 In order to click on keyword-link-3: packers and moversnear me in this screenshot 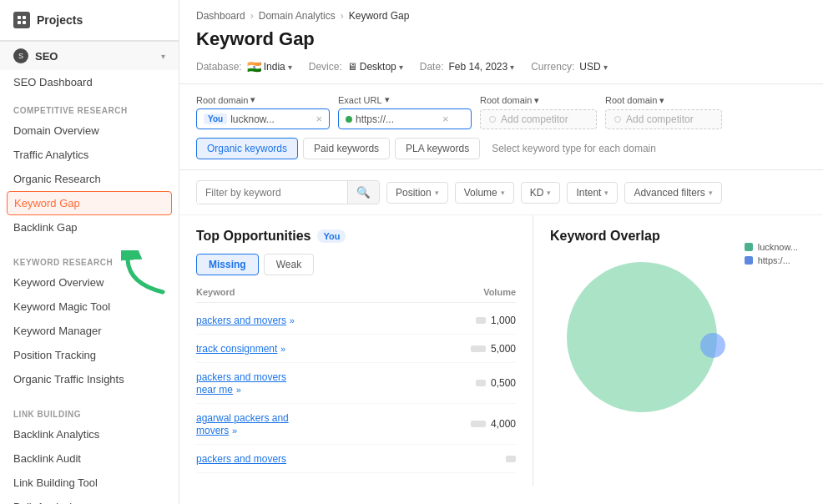, I will do `click(241, 384)`.